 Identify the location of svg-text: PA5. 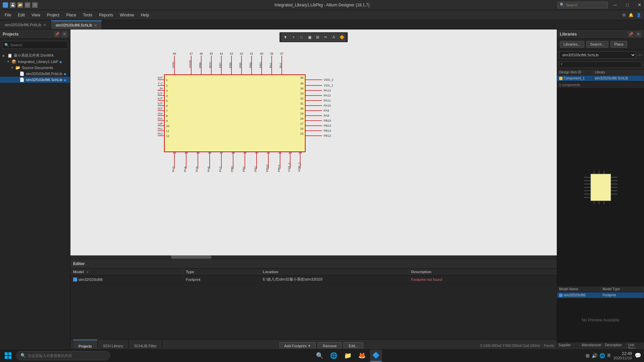
(197, 169).